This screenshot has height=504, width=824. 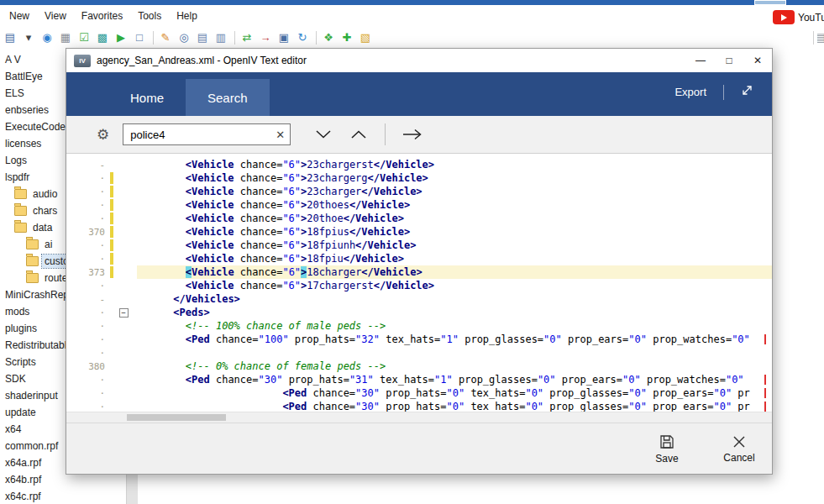 What do you see at coordinates (228, 97) in the screenshot?
I see `tab-search: Search` at bounding box center [228, 97].